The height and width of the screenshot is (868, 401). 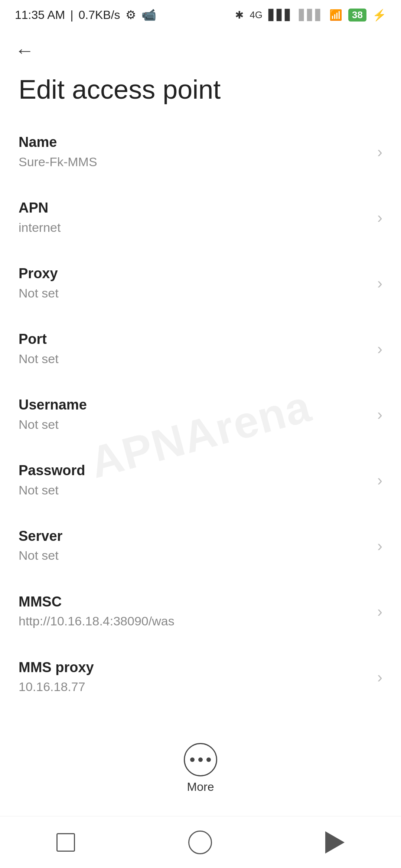 I want to click on page-title: Edit access point, so click(x=200, y=91).